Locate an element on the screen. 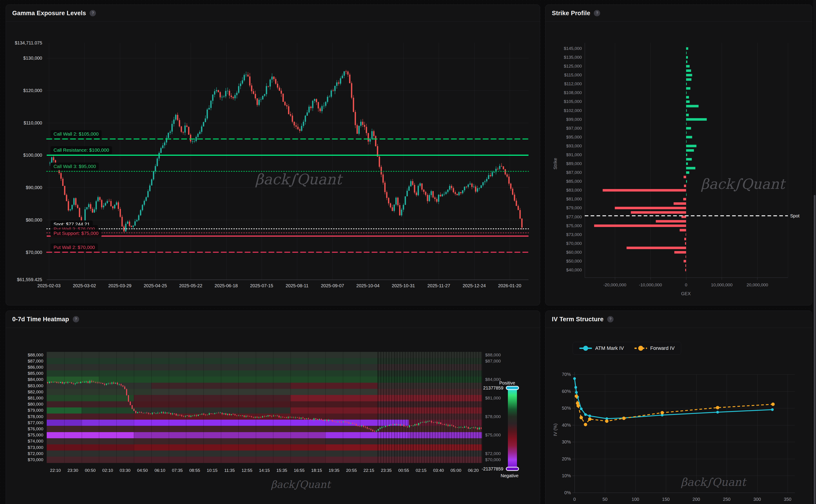 The height and width of the screenshot is (504, 816). strike-tick: $102,000 is located at coordinates (573, 111).